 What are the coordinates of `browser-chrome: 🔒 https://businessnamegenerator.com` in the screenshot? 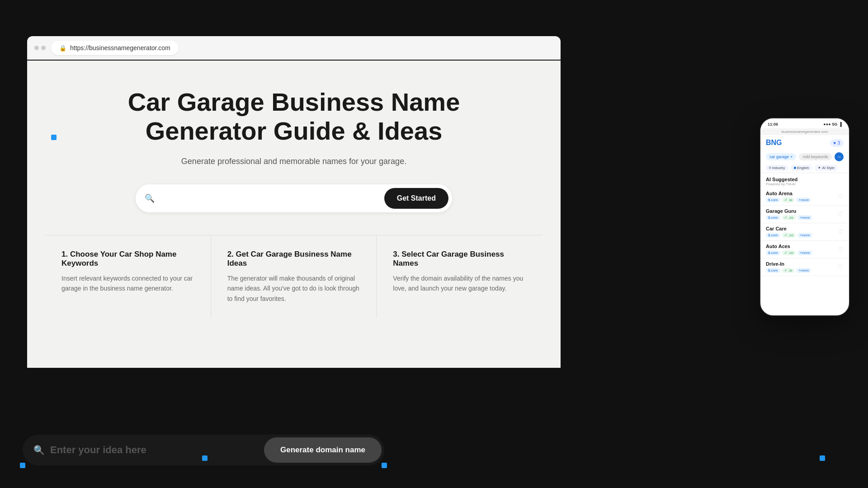 It's located at (294, 48).